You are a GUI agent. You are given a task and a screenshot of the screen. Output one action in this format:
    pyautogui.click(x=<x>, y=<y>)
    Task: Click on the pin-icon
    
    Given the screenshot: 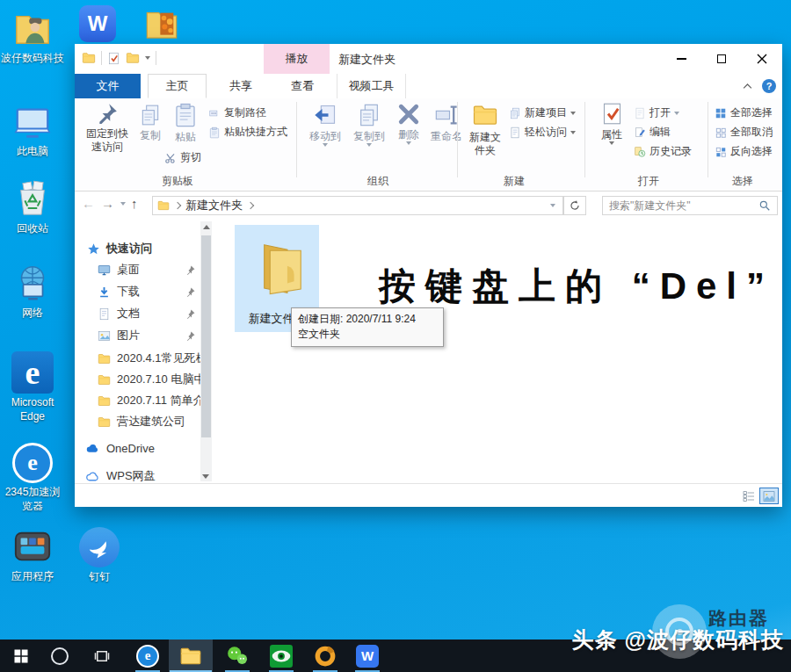 What is the action you would take?
    pyautogui.click(x=191, y=292)
    